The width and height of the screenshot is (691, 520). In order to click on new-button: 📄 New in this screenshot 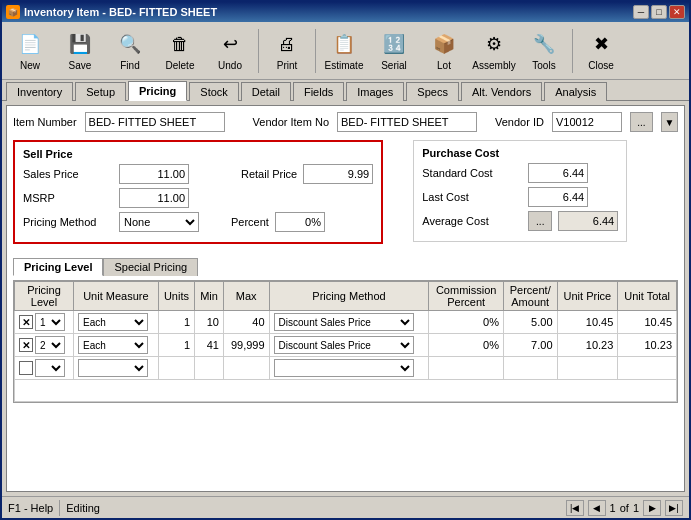, I will do `click(30, 51)`.